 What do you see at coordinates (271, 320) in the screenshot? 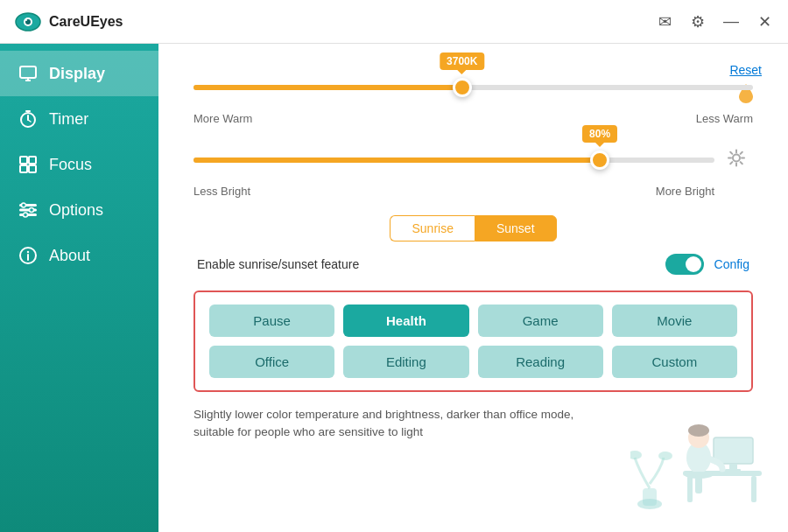
I see `mode-pause: Pause` at bounding box center [271, 320].